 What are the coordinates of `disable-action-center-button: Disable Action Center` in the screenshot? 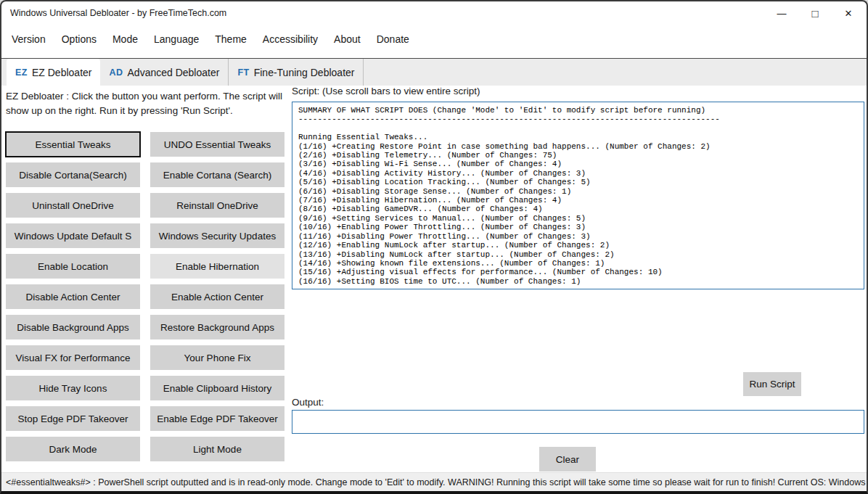 It's located at (73, 297).